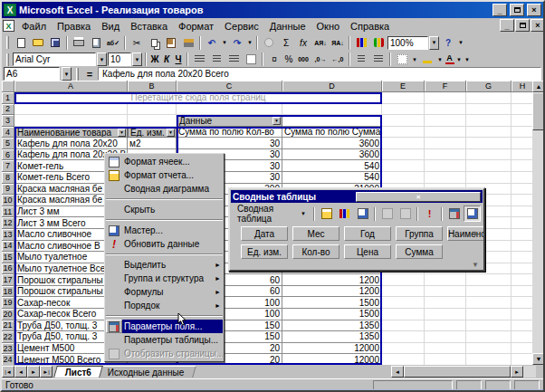 This screenshot has width=545, height=392. I want to click on vertical-scroll-thumb, so click(539, 111).